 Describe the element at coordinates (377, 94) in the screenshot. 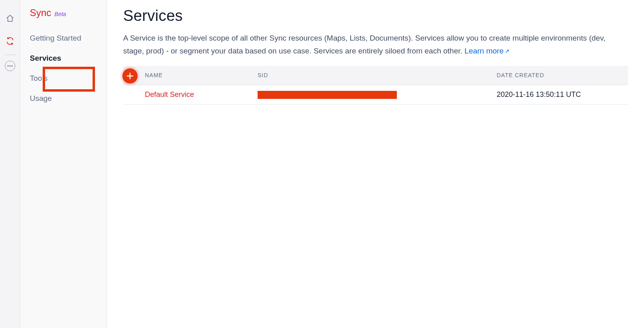

I see `service-sid-cell` at that location.